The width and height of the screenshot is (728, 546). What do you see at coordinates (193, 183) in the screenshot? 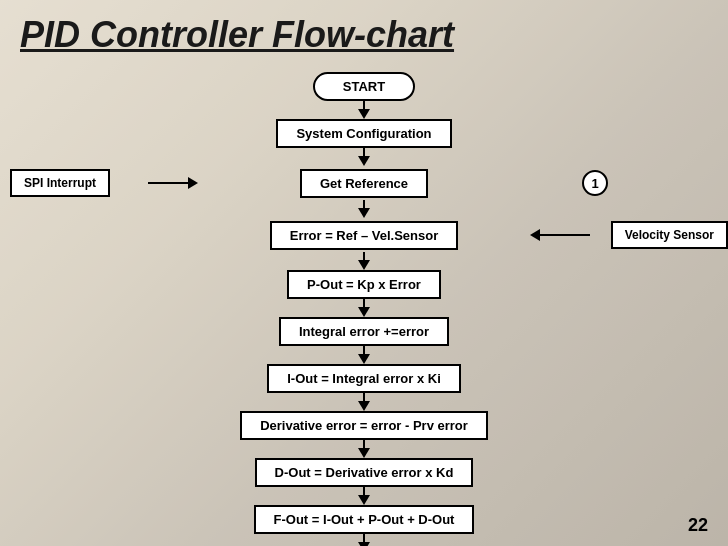
I see `arrow-right-icon` at bounding box center [193, 183].